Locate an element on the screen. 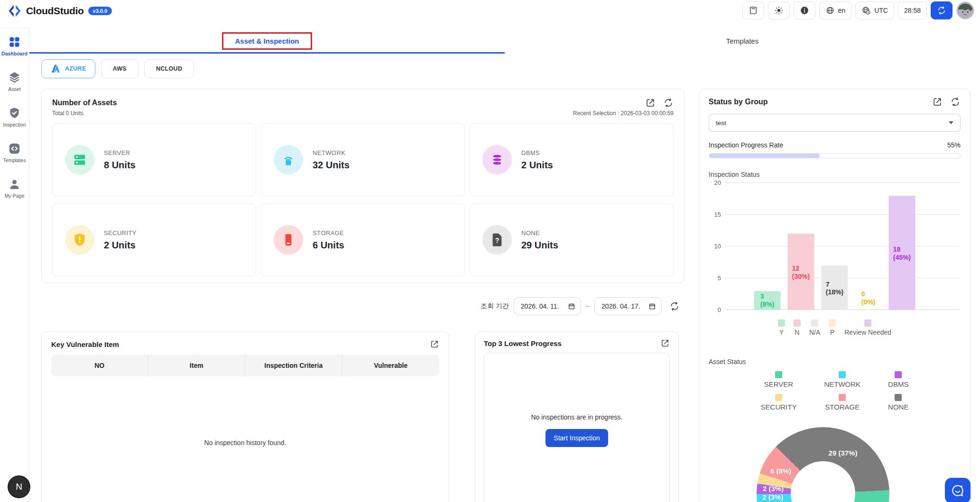  sidebar-item-dashboard: Dashboard is located at coordinates (14, 46).